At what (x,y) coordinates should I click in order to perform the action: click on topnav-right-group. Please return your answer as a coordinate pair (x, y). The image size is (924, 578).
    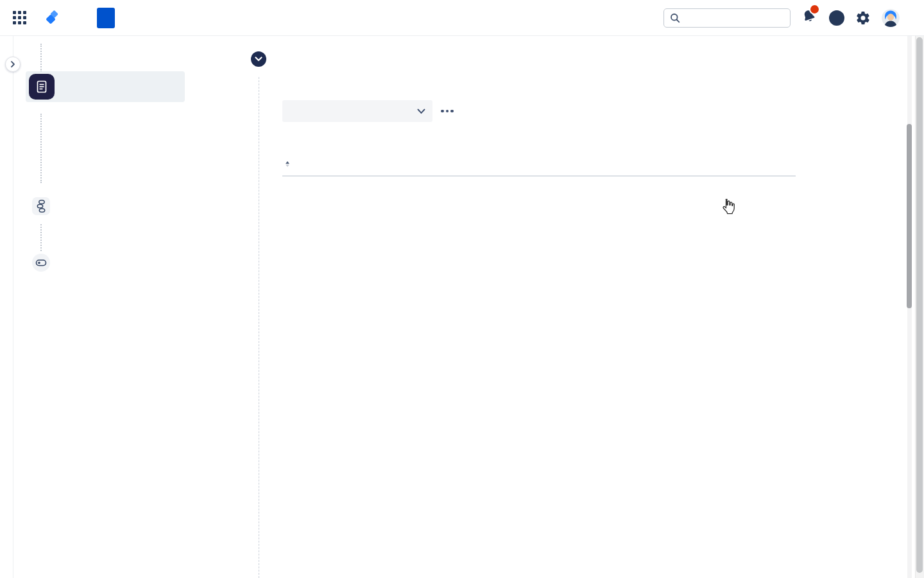
    Looking at the image, I should click on (782, 18).